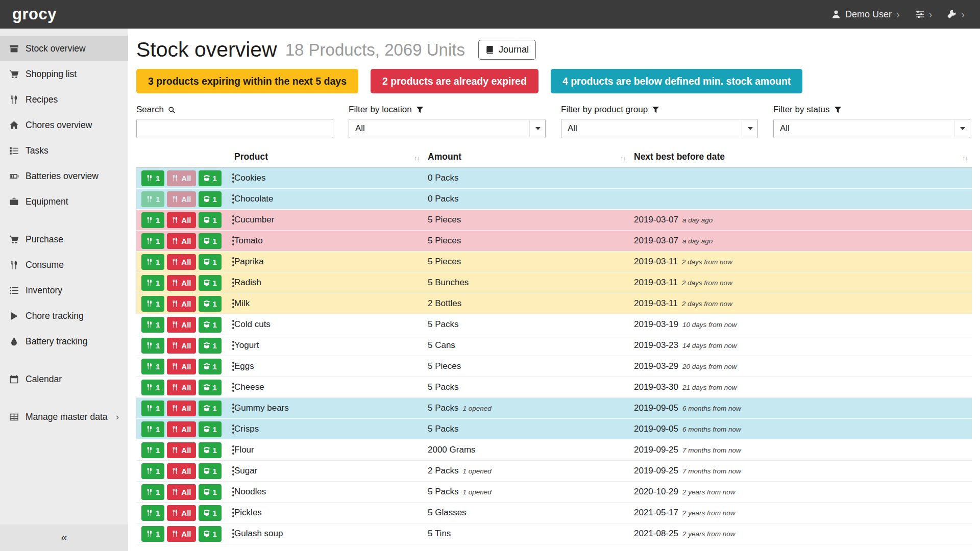  Describe the element at coordinates (64, 316) in the screenshot. I see `sidebar-item-chore-tracking: Chore tracking` at that location.